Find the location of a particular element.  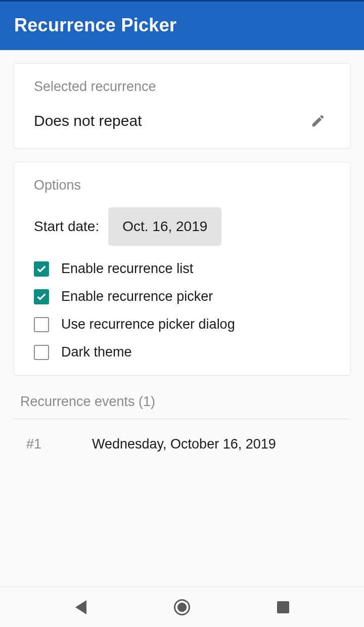

nav-recent-button is located at coordinates (283, 607).